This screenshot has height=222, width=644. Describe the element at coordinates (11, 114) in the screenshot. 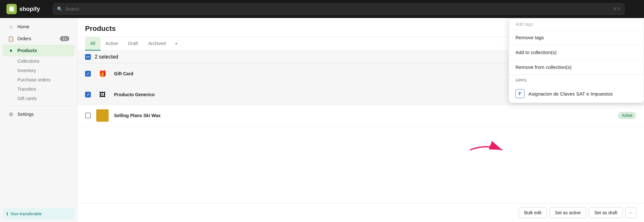

I see `settings-icon: ⚙` at that location.